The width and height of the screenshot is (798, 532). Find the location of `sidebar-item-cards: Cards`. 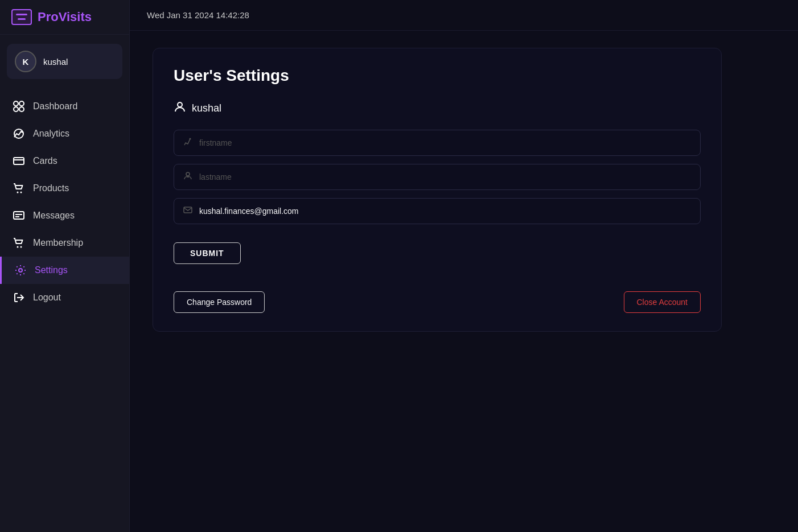

sidebar-item-cards: Cards is located at coordinates (65, 161).